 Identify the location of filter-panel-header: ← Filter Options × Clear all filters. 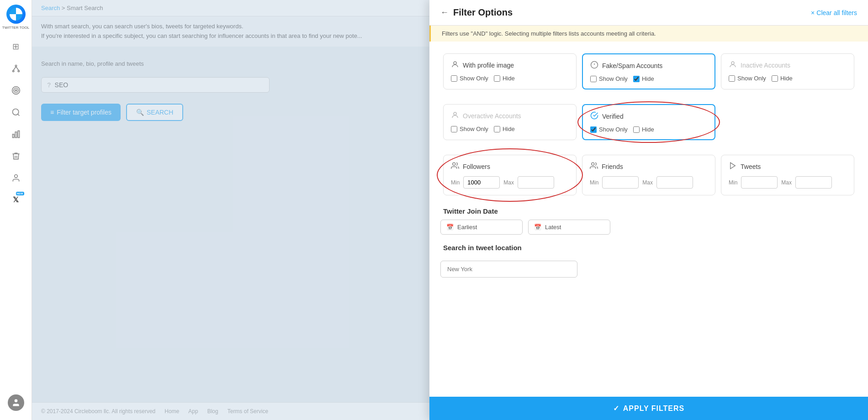
(649, 13).